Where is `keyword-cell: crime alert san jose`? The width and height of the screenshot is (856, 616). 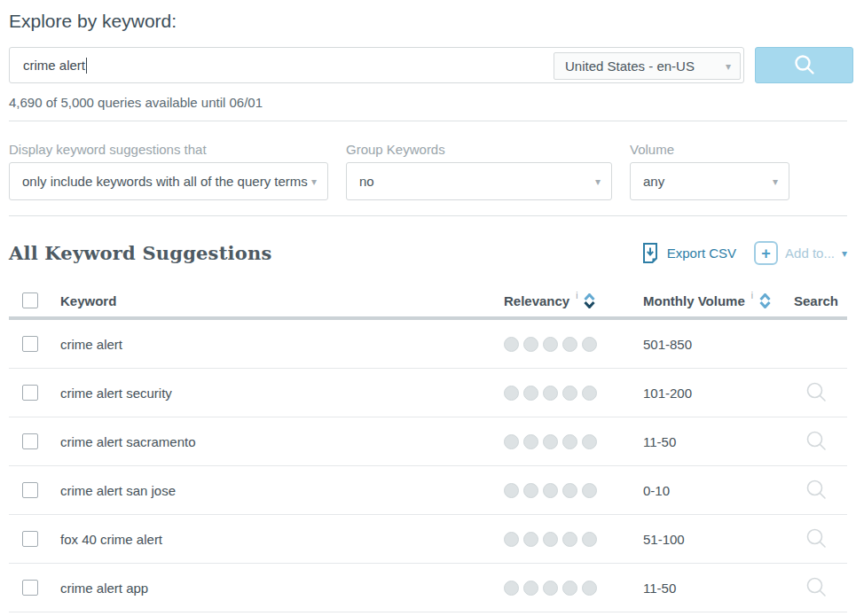 keyword-cell: crime alert san jose is located at coordinates (282, 491).